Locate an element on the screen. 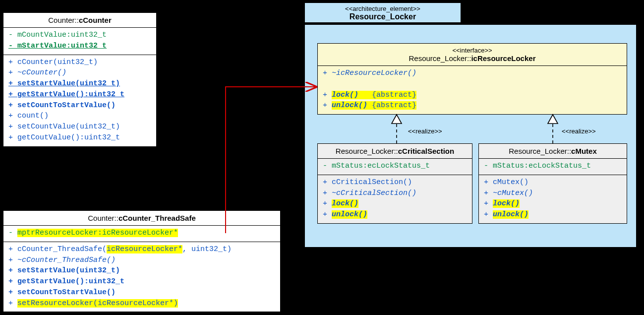  op-ctor: + cCounter(uint32_t) is located at coordinates (80, 63).